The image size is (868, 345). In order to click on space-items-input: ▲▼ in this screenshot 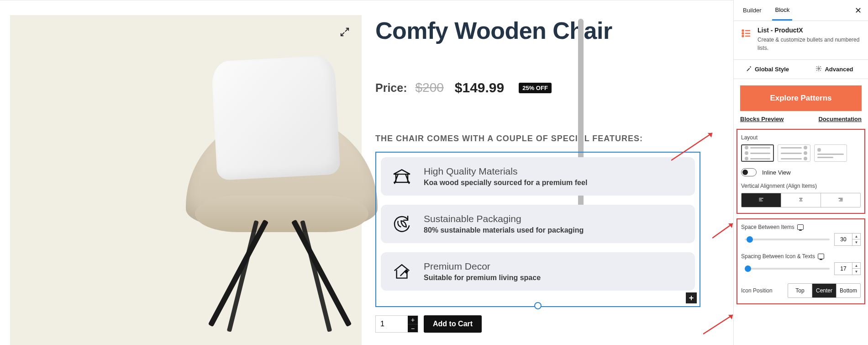, I will do `click(847, 239)`.